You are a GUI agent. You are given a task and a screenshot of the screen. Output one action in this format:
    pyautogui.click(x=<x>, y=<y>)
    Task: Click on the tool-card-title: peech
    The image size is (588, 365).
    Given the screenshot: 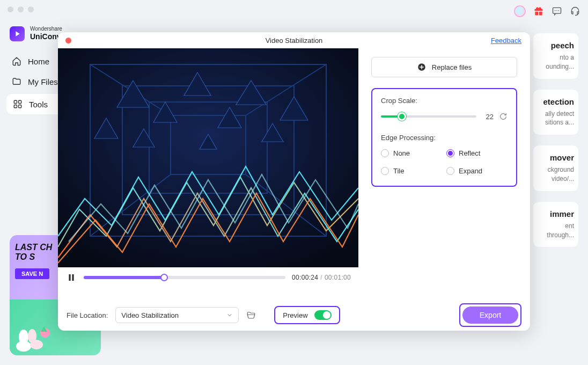 What is the action you would take?
    pyautogui.click(x=554, y=45)
    